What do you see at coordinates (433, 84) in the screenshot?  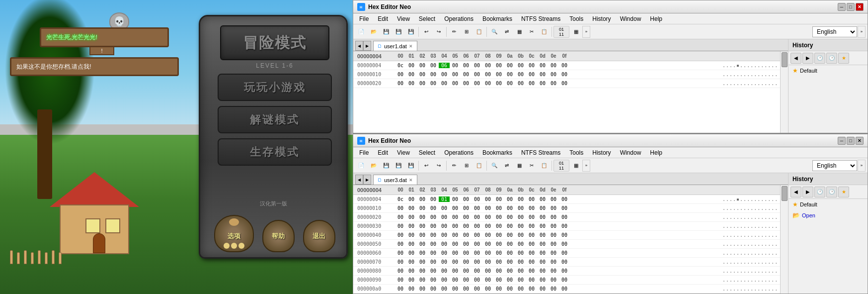 I see `b2-3: 00` at bounding box center [433, 84].